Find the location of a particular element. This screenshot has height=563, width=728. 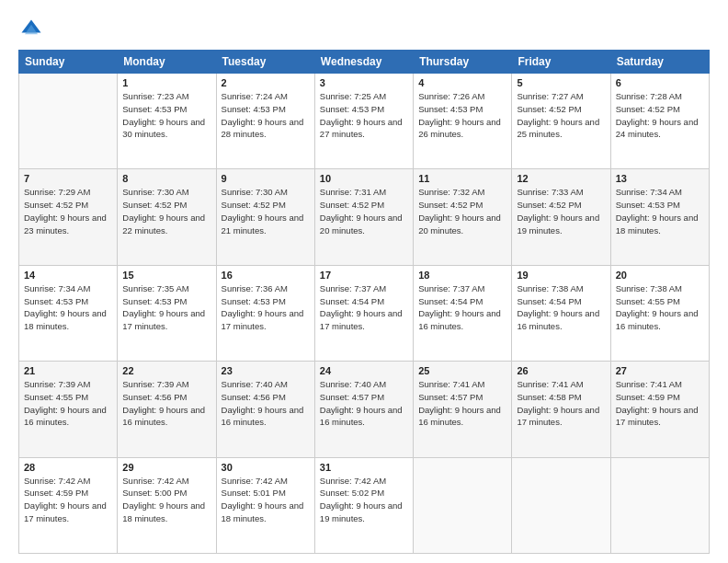

day-number: 20 is located at coordinates (660, 275).